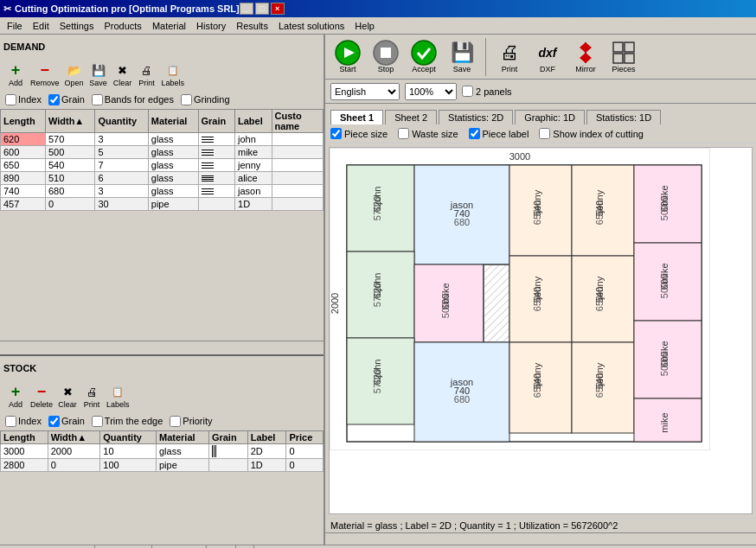 This screenshot has height=548, width=756. What do you see at coordinates (128, 465) in the screenshot?
I see `stock-cell-quantity: 100` at bounding box center [128, 465].